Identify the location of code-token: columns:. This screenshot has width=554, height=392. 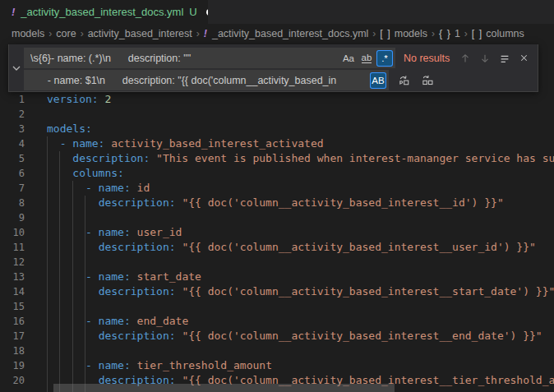
(99, 173).